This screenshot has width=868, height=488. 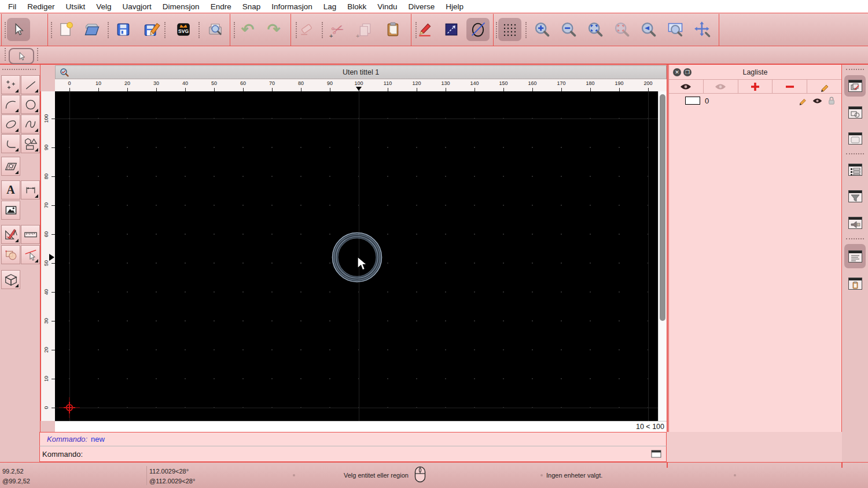 What do you see at coordinates (274, 30) in the screenshot?
I see `redo-icon: ↷` at bounding box center [274, 30].